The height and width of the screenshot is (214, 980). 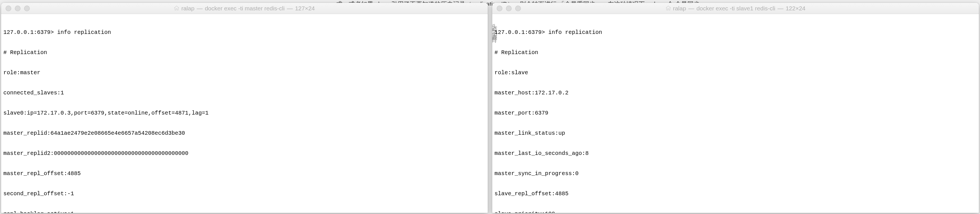 I want to click on output-line: second_repl_offset:-1, so click(x=244, y=194).